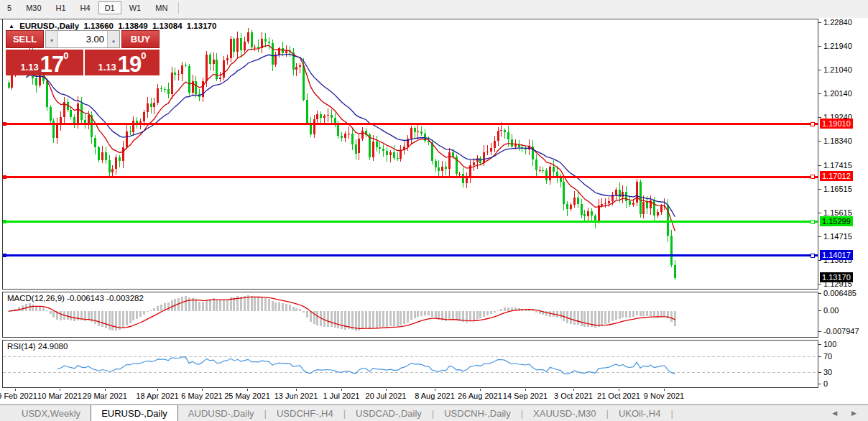 The width and height of the screenshot is (868, 421). I want to click on macd-axis-label: 0.006485, so click(840, 293).